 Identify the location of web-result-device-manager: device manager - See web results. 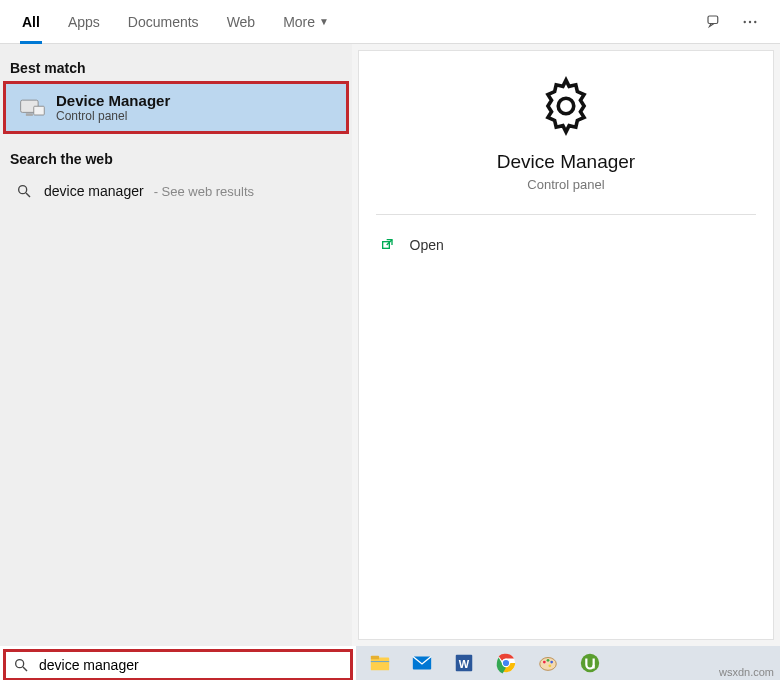
(176, 191).